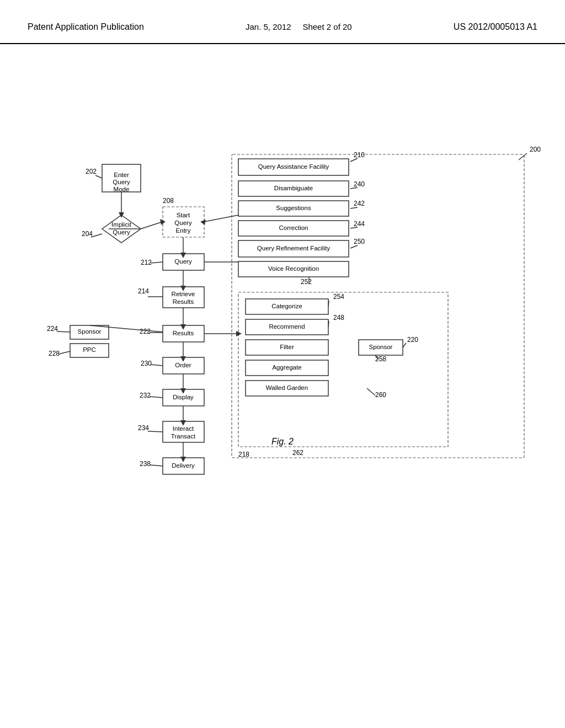  Describe the element at coordinates (287, 367) in the screenshot. I see `svg-text: Aggregate` at that location.